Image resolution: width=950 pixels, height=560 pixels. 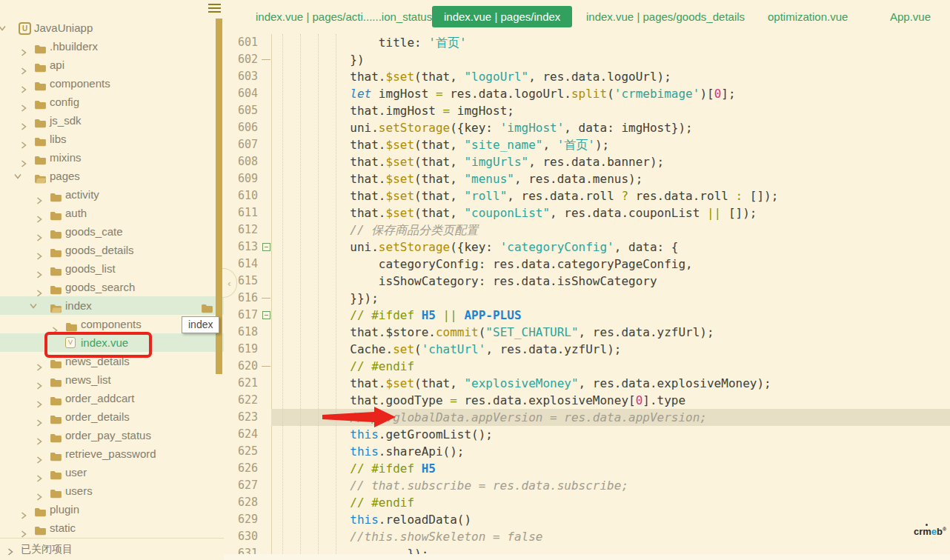 I want to click on tree-item-order-pay-status: order_pay_status, so click(x=112, y=436).